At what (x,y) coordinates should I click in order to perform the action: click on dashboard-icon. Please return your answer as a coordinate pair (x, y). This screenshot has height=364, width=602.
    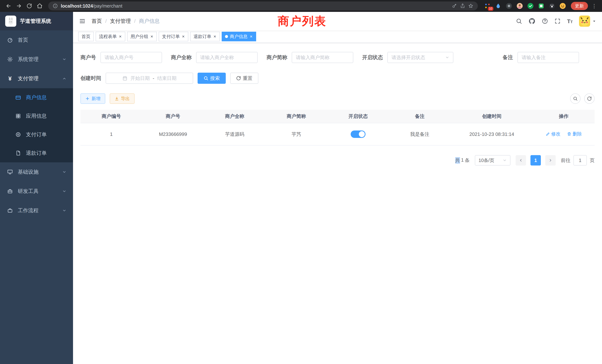
    Looking at the image, I should click on (10, 40).